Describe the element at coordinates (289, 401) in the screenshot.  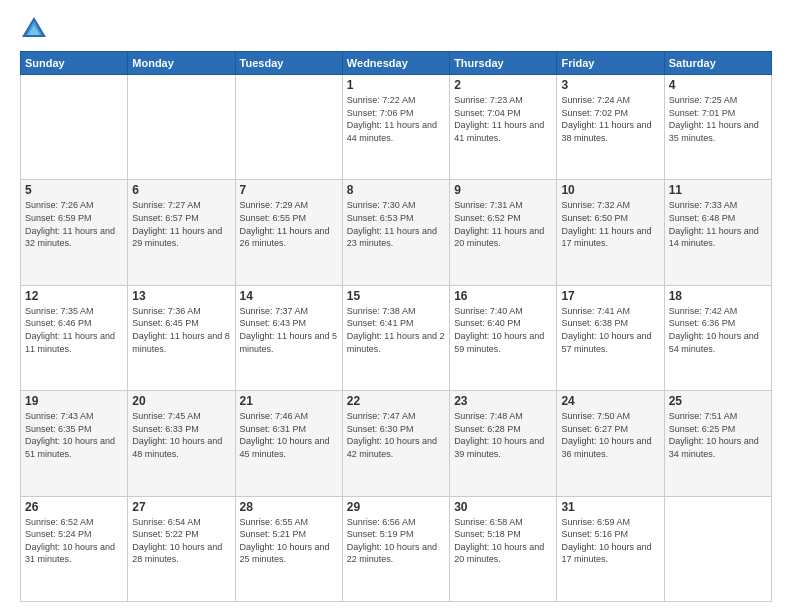
I see `day-number: 21` at that location.